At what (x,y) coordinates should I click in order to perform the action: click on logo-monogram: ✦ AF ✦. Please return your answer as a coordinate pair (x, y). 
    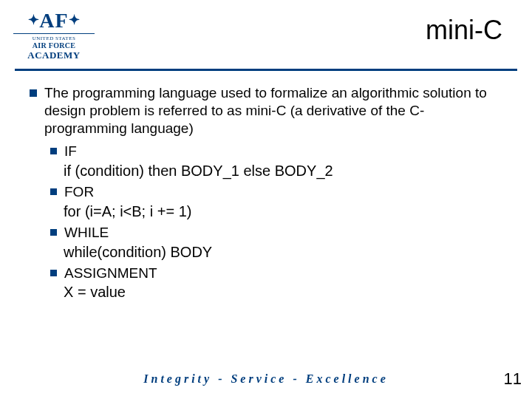
    Looking at the image, I should click on (53, 21).